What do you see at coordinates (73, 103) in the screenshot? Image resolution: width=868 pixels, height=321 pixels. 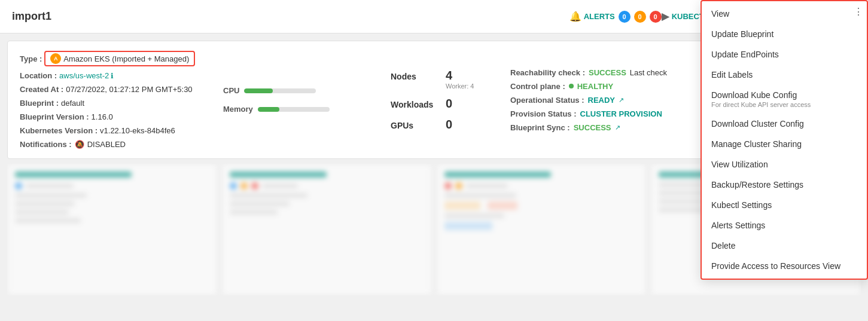 I see `blueprint-value: default` at bounding box center [73, 103].